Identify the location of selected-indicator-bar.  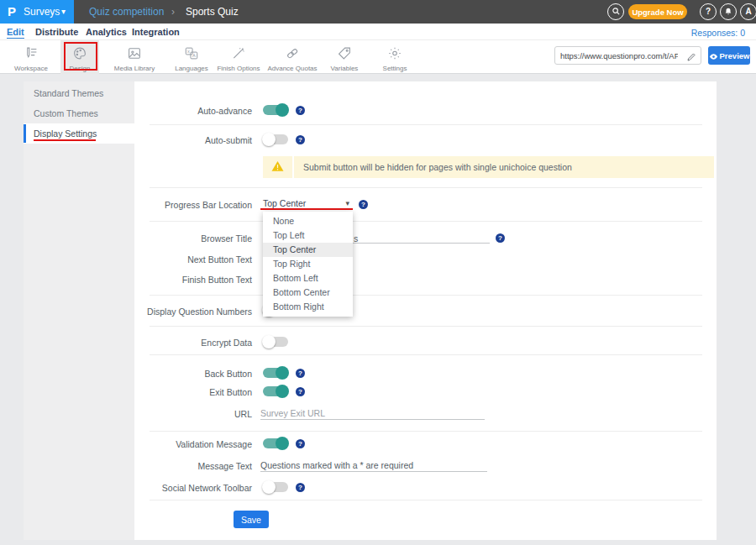
(25, 134).